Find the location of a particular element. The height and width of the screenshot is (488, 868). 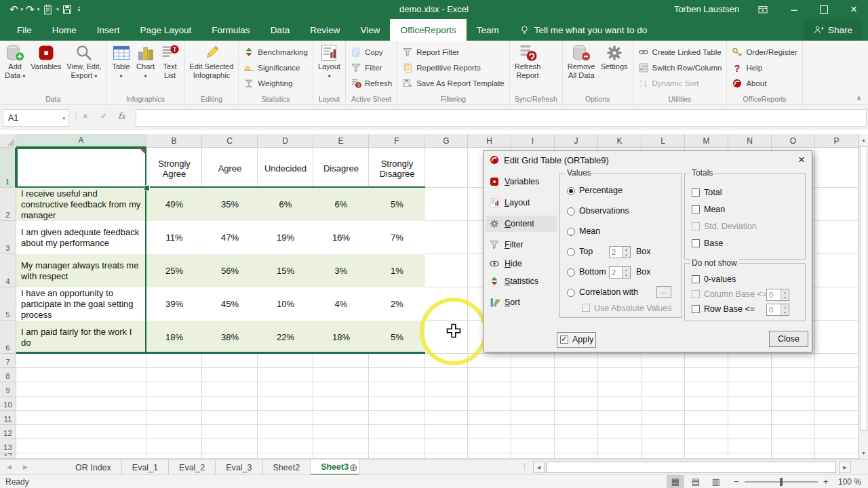

value-cell: 18% is located at coordinates (174, 338).